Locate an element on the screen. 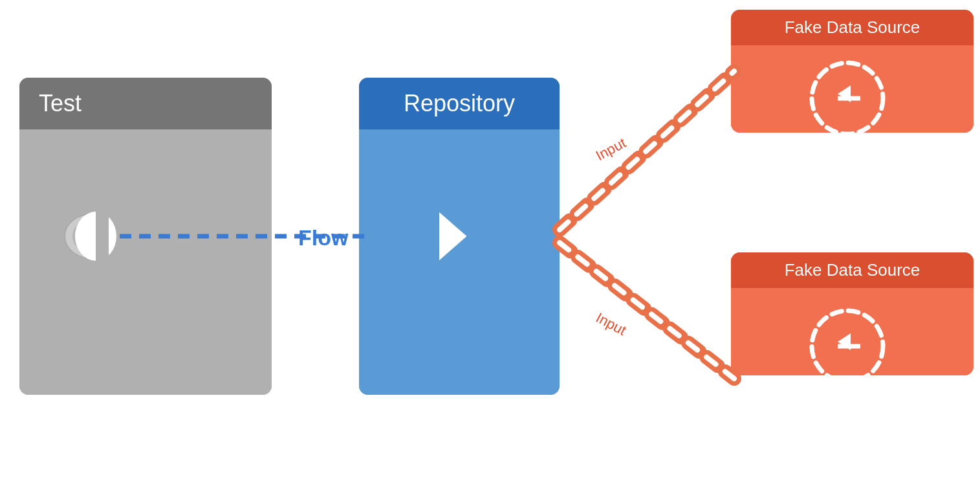  input-label-top: Input is located at coordinates (611, 150).